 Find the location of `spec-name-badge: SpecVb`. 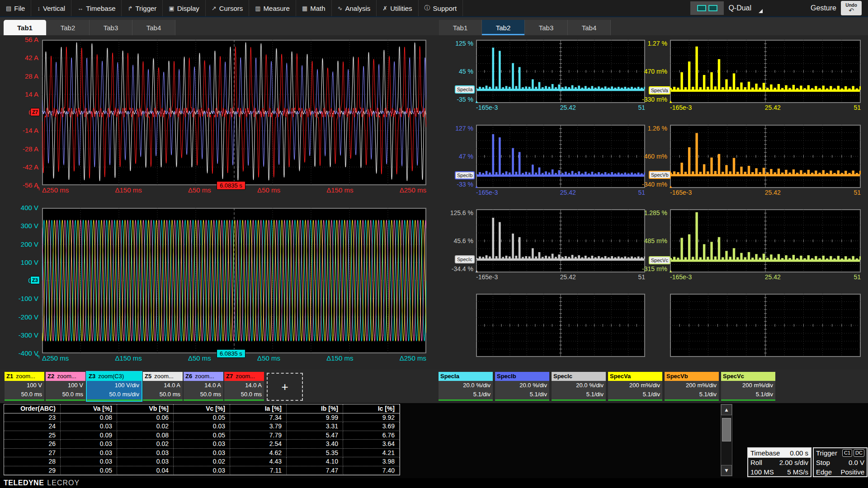

spec-name-badge: SpecVb is located at coordinates (660, 175).